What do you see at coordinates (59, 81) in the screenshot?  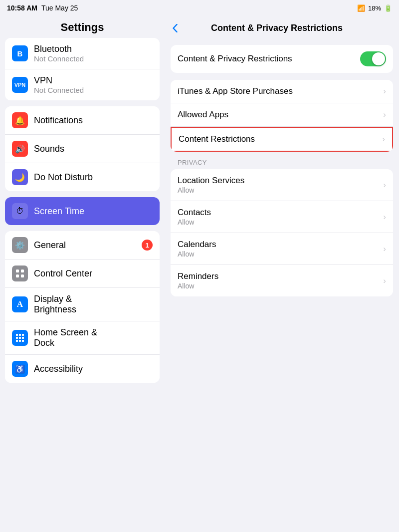 I see `vpn-label: VPN` at bounding box center [59, 81].